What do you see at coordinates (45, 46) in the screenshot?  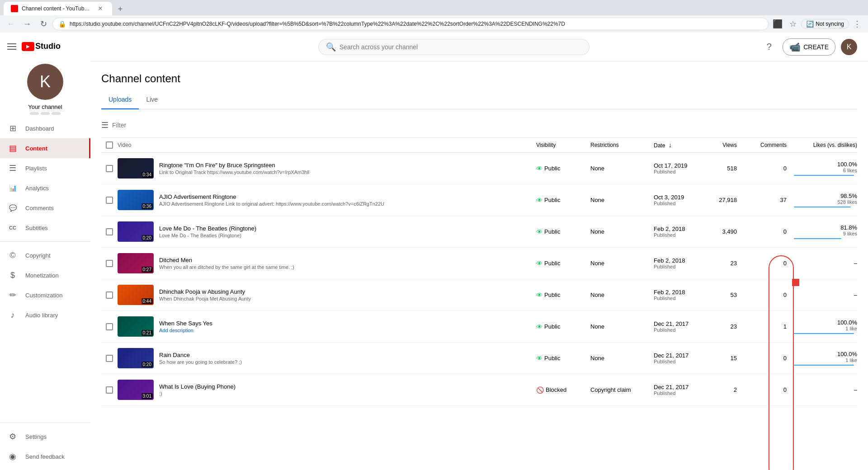 I see `sidebar-header: Studio` at bounding box center [45, 46].